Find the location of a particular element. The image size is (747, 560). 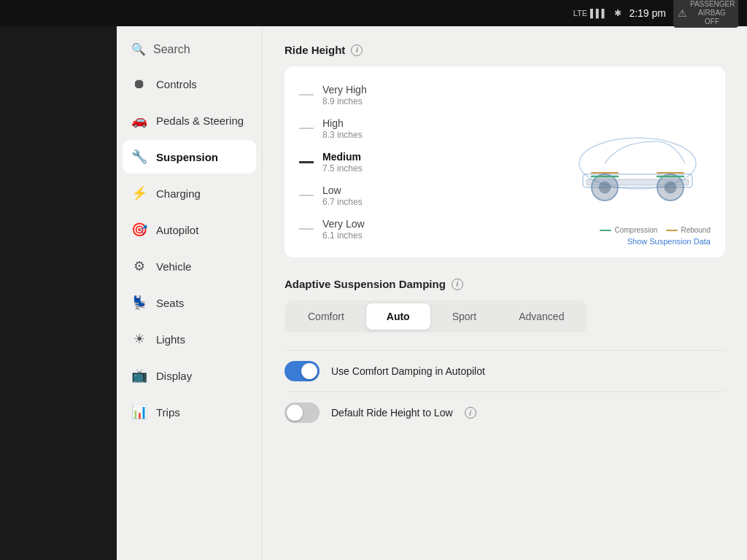

sidebar-item-controls: ⏺ Controls is located at coordinates (190, 85).